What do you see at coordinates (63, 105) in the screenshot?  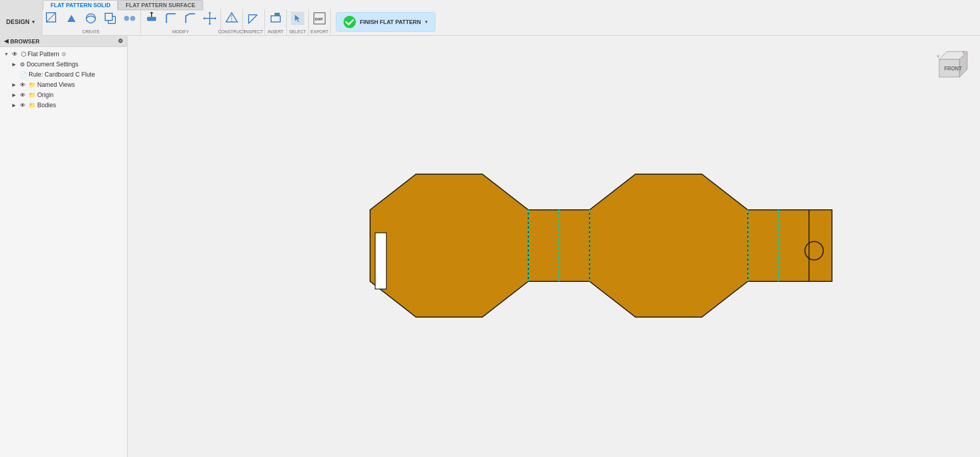 I see `tree-item-bodies: ▶ 👁 📁 Bodies` at bounding box center [63, 105].